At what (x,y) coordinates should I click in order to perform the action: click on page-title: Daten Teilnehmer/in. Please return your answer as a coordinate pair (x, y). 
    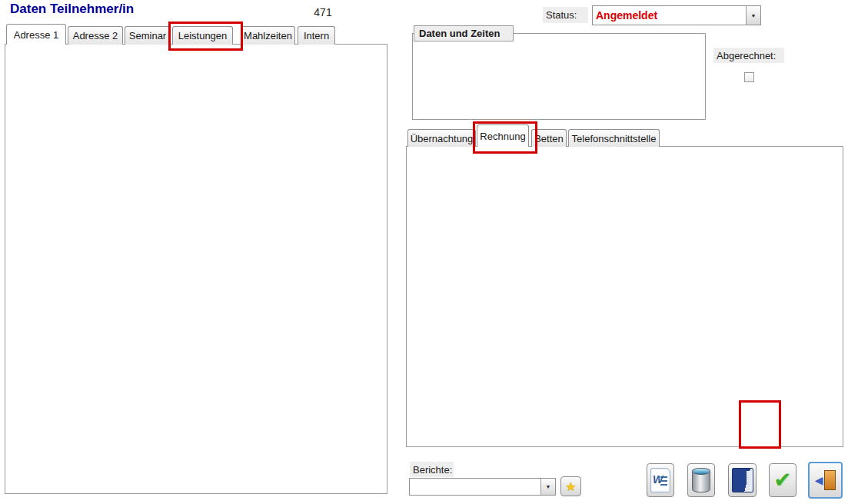
    Looking at the image, I should click on (72, 9).